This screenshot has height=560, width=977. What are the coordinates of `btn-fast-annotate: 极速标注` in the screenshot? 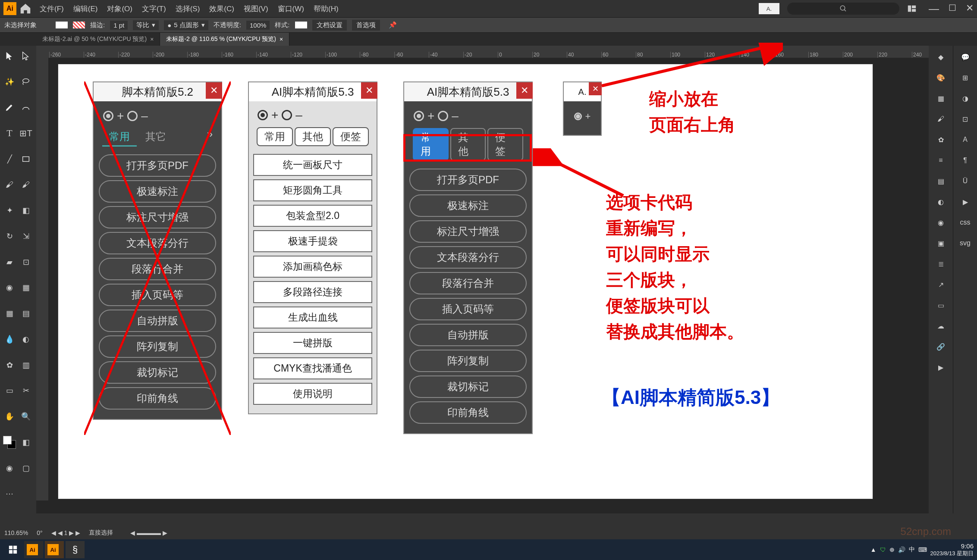 It's located at (157, 191).